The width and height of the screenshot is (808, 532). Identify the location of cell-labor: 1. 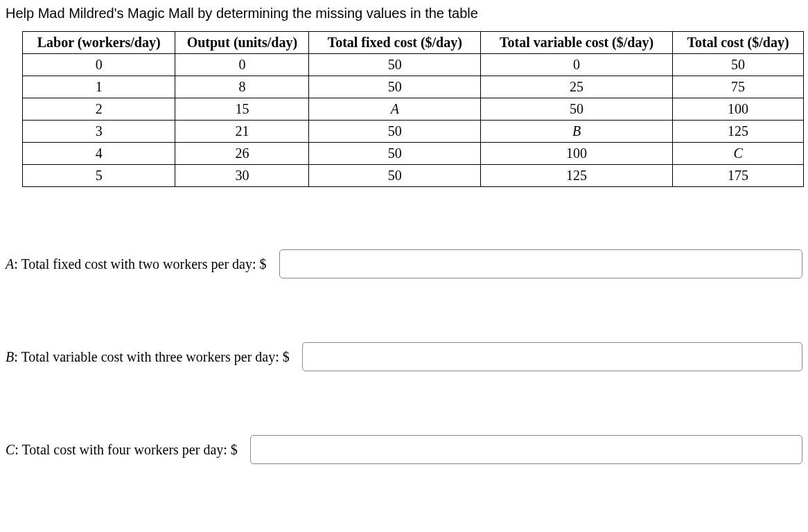
(99, 87).